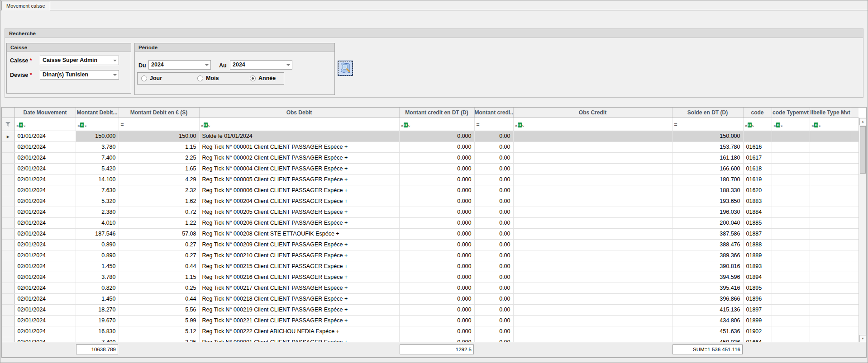  I want to click on grid-cell: 394.596, so click(708, 277).